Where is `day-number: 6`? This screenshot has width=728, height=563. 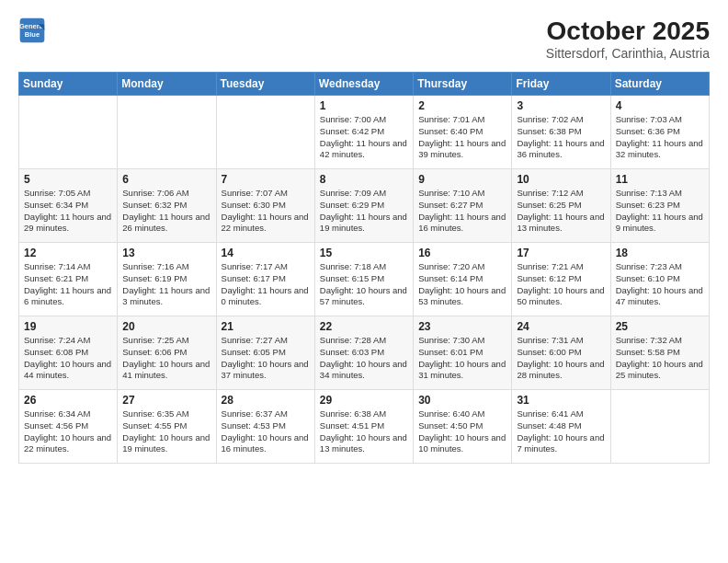
day-number: 6 is located at coordinates (166, 179).